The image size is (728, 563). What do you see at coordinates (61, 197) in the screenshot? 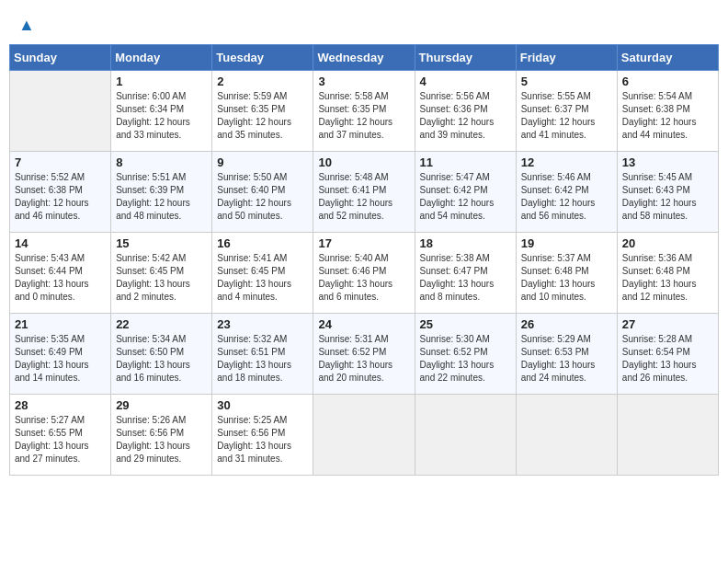
I see `day-info: Sunrise: 5:52 AMSunset: 6:38 PMDaylight:…` at bounding box center [61, 197].